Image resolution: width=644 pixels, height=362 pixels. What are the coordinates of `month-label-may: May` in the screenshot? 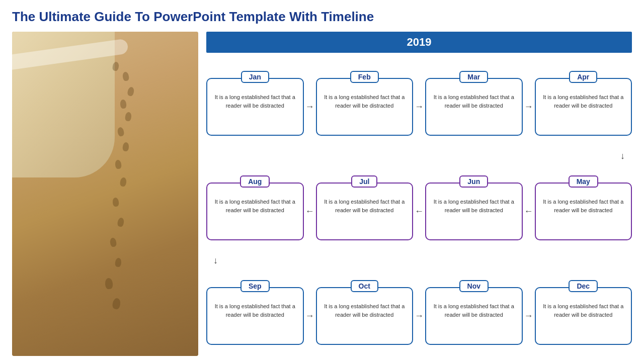 It's located at (584, 182).